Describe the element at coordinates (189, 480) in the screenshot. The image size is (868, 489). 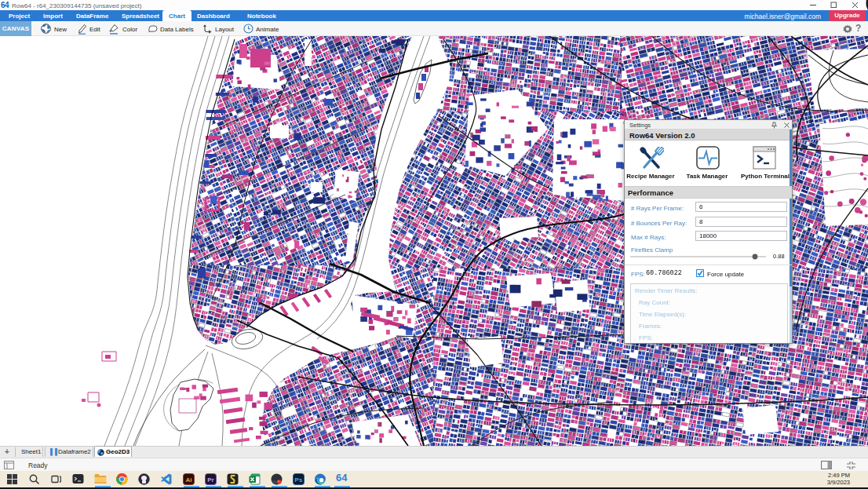
I see `svg-text: Ai` at that location.